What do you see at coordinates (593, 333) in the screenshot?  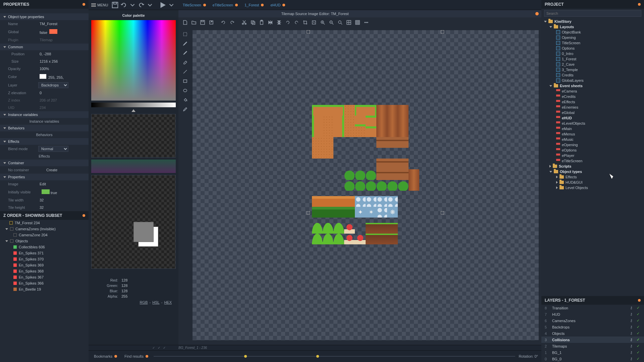 I see `layer-row: 4Objects⚷✓` at bounding box center [593, 333].